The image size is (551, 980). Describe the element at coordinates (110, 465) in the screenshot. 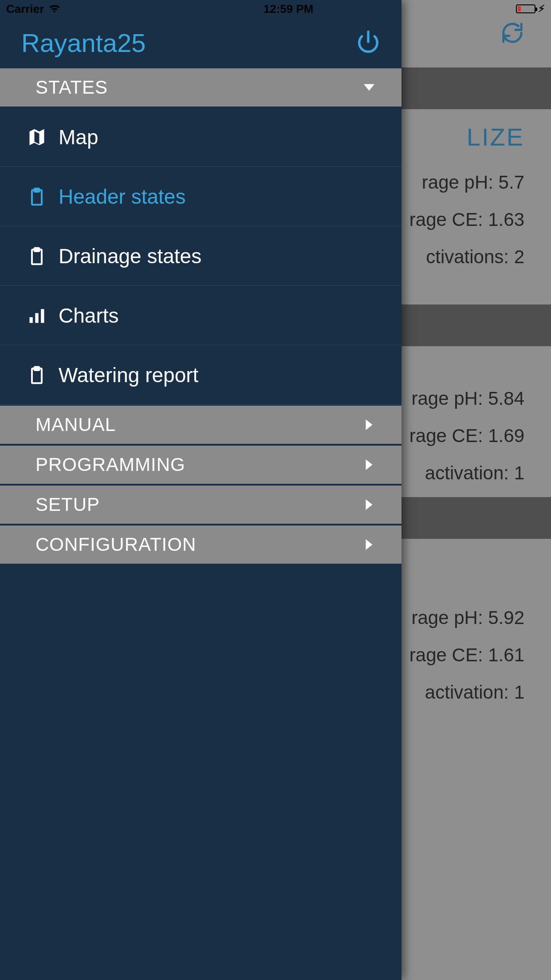

I see `section-label: PROGRAMMING` at that location.